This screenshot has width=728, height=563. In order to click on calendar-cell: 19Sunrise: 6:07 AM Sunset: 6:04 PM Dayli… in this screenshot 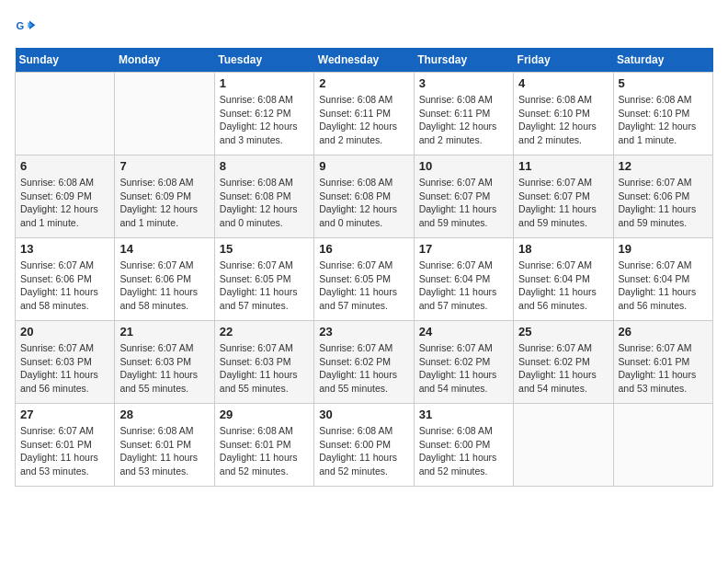, I will do `click(663, 280)`.